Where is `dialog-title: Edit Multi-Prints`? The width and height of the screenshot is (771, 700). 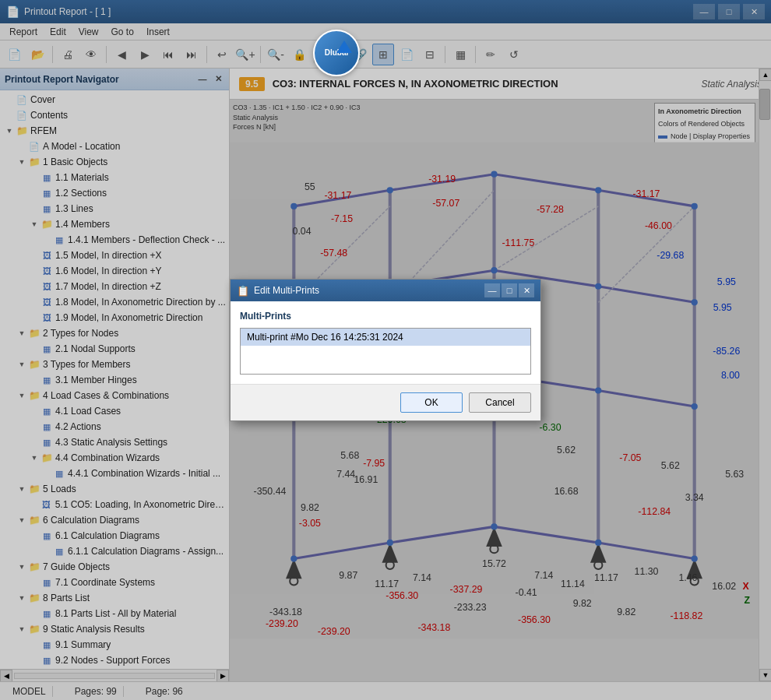 dialog-title: Edit Multi-Prints is located at coordinates (368, 290).